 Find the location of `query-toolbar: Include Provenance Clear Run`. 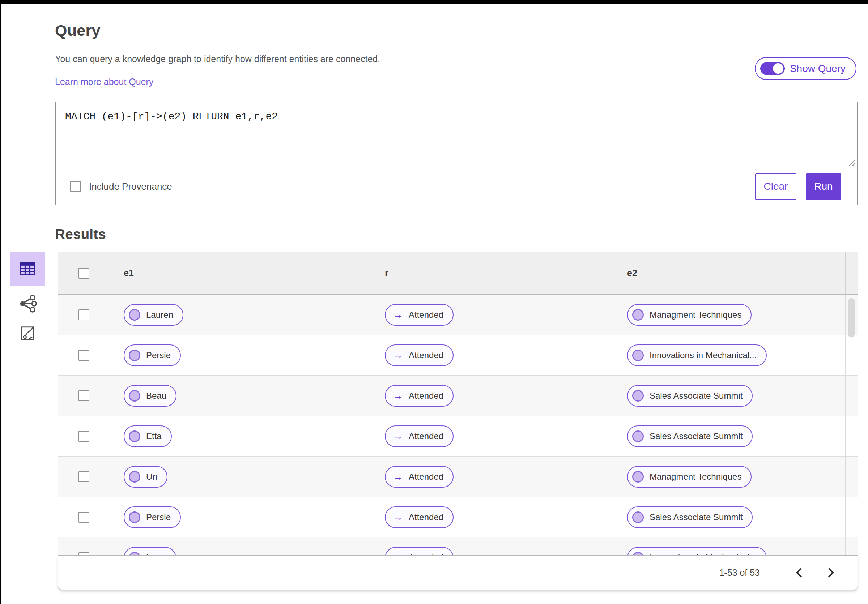

query-toolbar: Include Provenance Clear Run is located at coordinates (456, 187).